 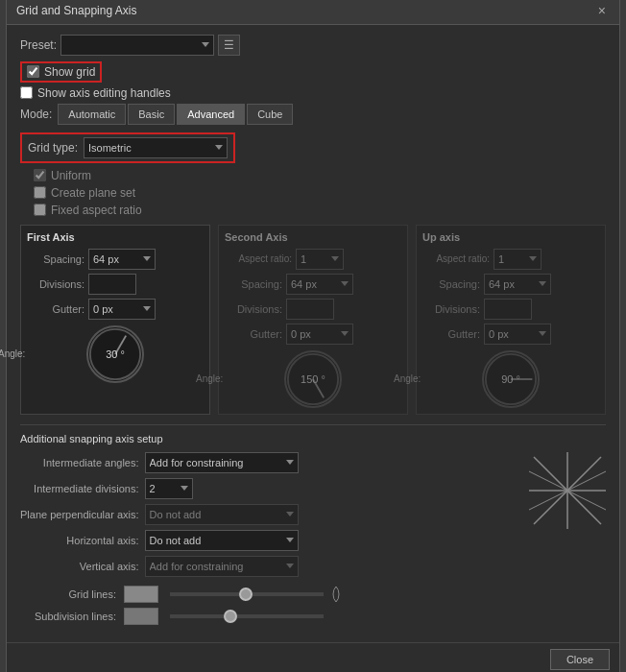 I want to click on dialog-footer: Close, so click(x=313, y=658).